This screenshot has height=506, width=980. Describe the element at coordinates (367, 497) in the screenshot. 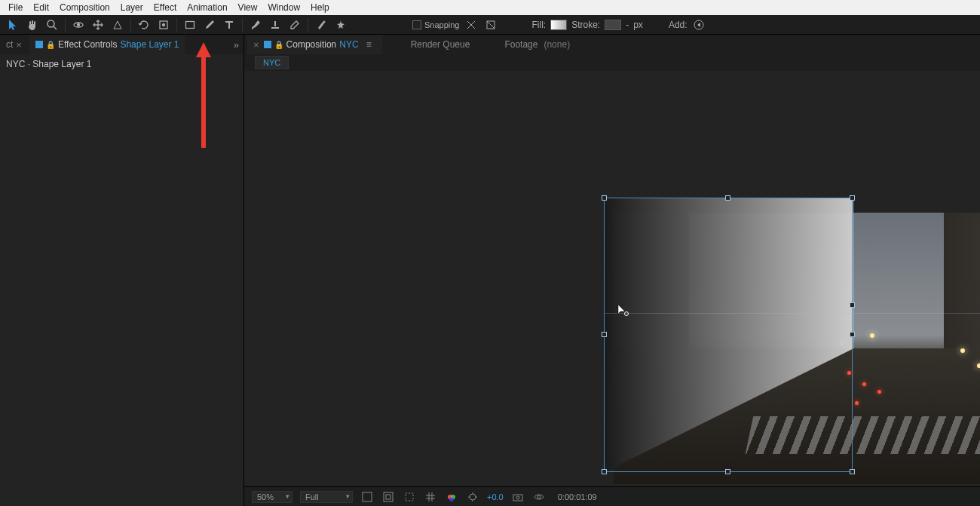

I see `toggle-transparency-icon` at that location.